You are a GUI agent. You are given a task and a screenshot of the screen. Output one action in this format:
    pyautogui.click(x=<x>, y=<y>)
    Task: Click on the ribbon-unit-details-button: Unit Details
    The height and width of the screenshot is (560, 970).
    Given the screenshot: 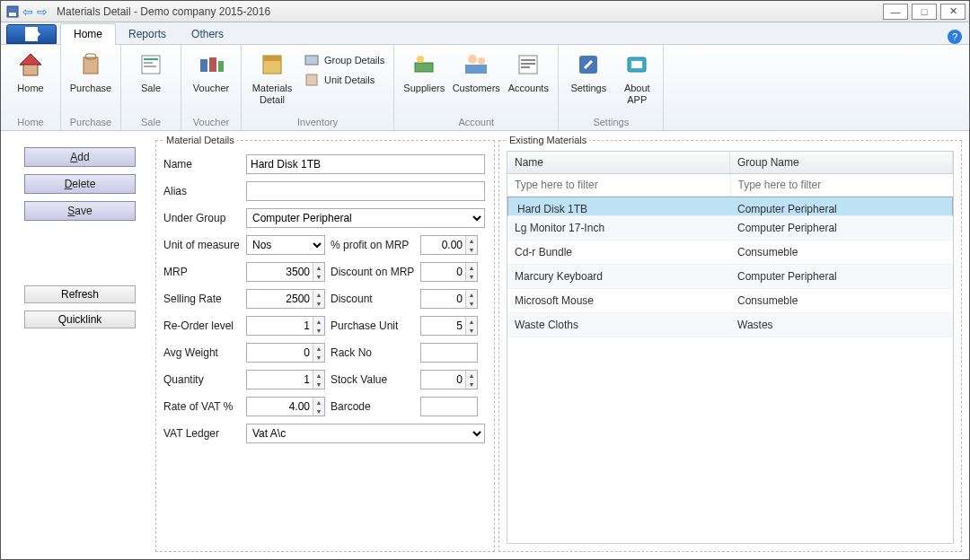 What is the action you would take?
    pyautogui.click(x=345, y=80)
    